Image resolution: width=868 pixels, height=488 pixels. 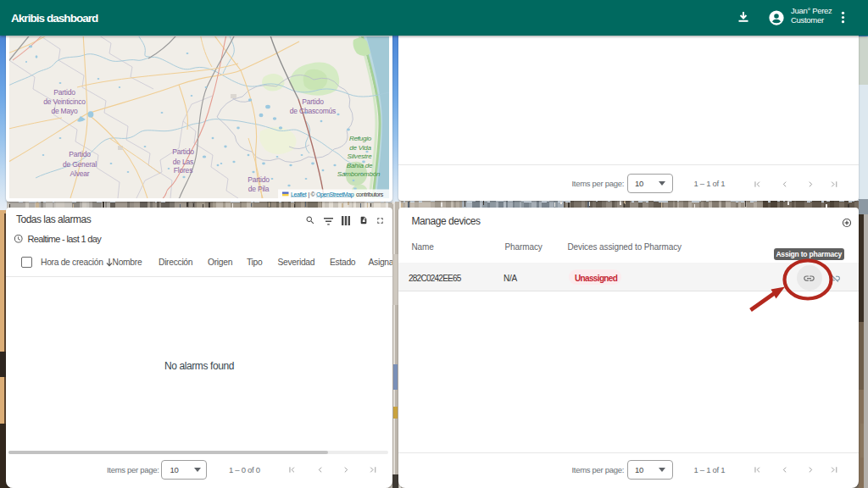 I want to click on svg-text: Refugio, so click(x=361, y=139).